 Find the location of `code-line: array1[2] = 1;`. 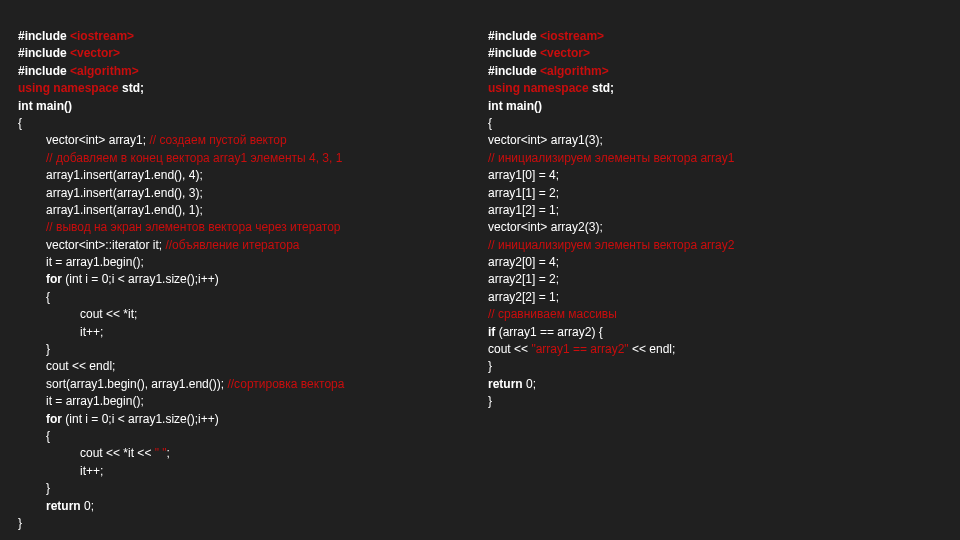

code-line: array1[2] = 1; is located at coordinates (715, 210).